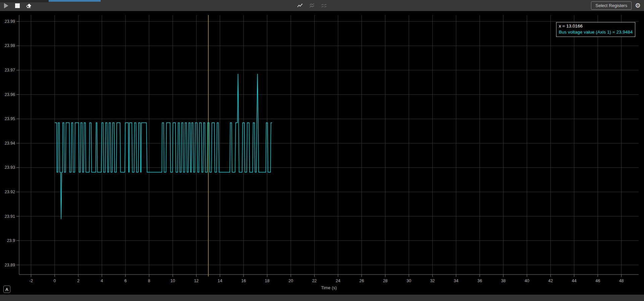 The image size is (644, 301). What do you see at coordinates (54, 281) in the screenshot?
I see `svg-text: 0` at bounding box center [54, 281].